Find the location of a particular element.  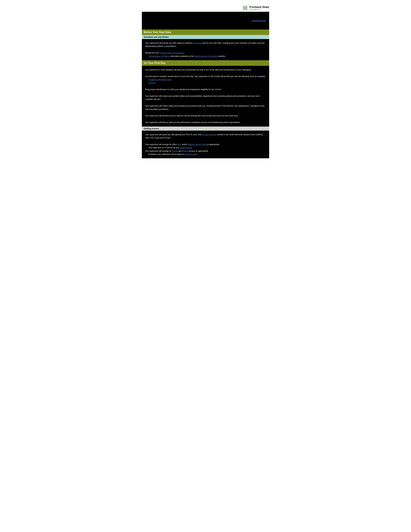

phone-text-after: access as appropriate. is located at coordinates (199, 151).